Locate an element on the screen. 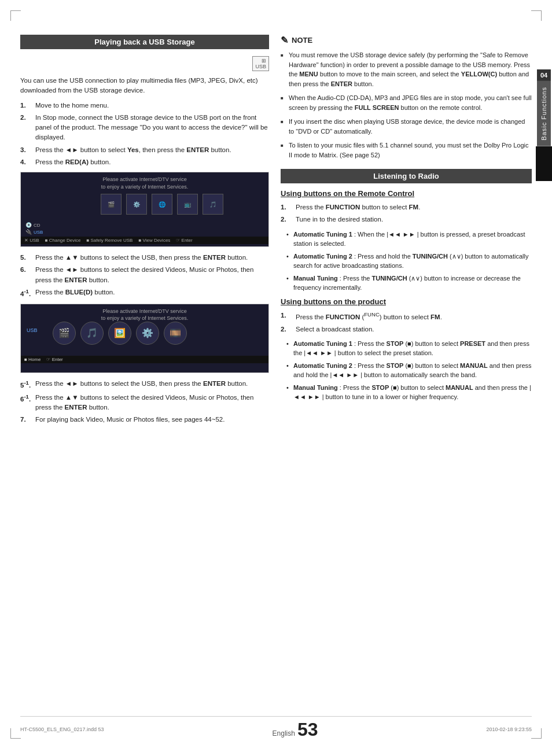  step-5-1-text: Press the ◄► buttons to select the USB, … is located at coordinates (141, 385).